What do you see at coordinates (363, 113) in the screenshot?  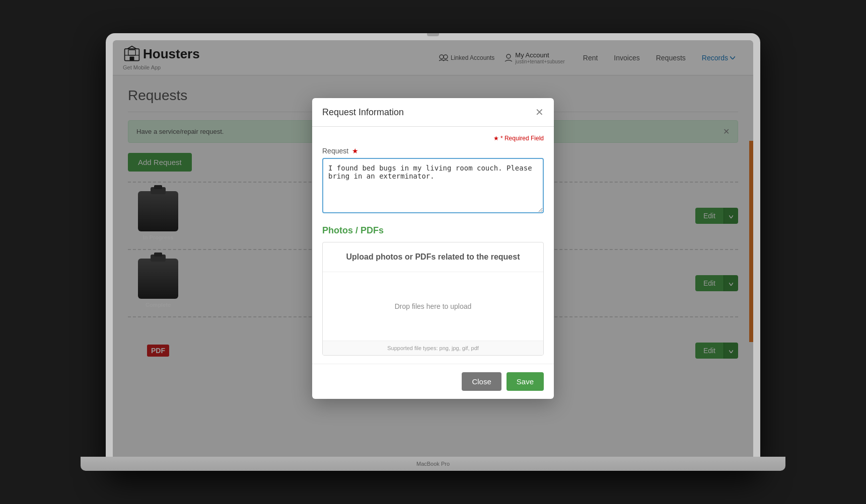 I see `modal-title: Request Information` at bounding box center [363, 113].